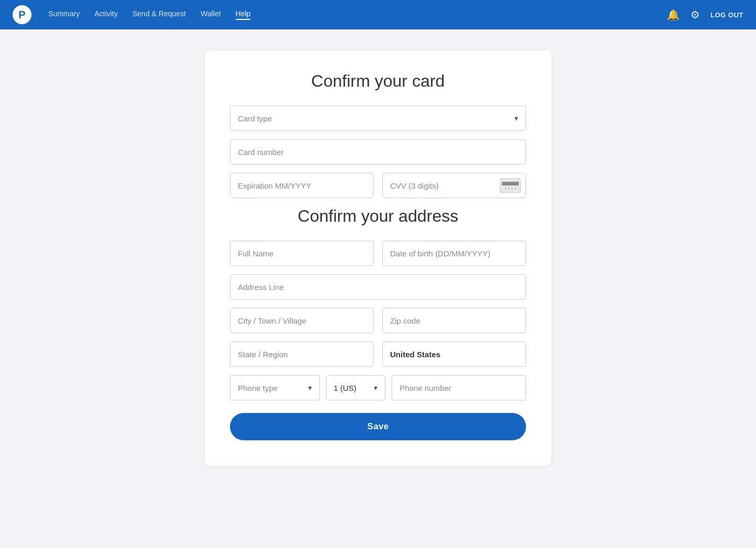 Image resolution: width=756 pixels, height=548 pixels. What do you see at coordinates (378, 287) in the screenshot?
I see `address-line-group` at bounding box center [378, 287].